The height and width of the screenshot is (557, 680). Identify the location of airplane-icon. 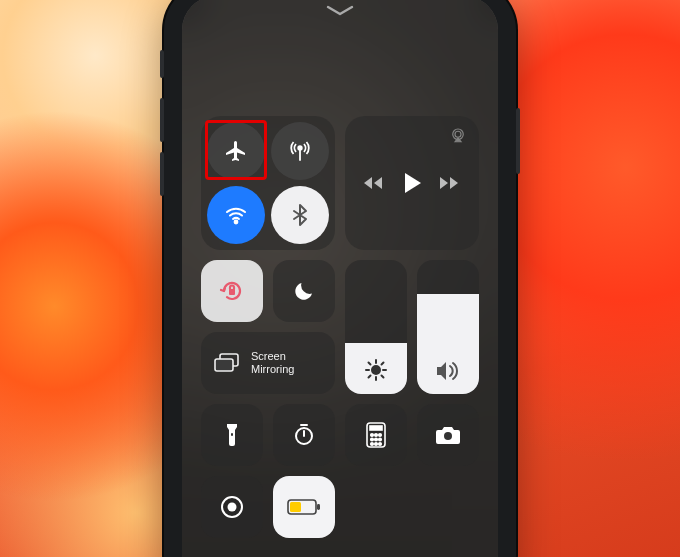
(236, 151).